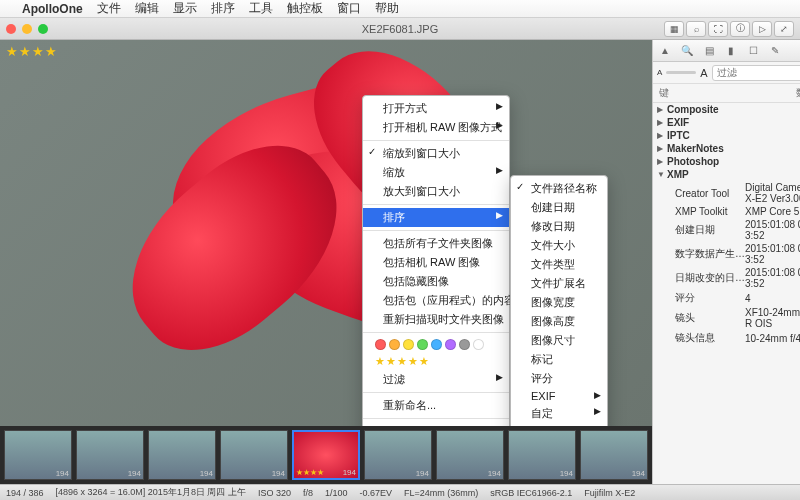  Describe the element at coordinates (559, 396) in the screenshot. I see `menu-item: EXIF▶` at that location.